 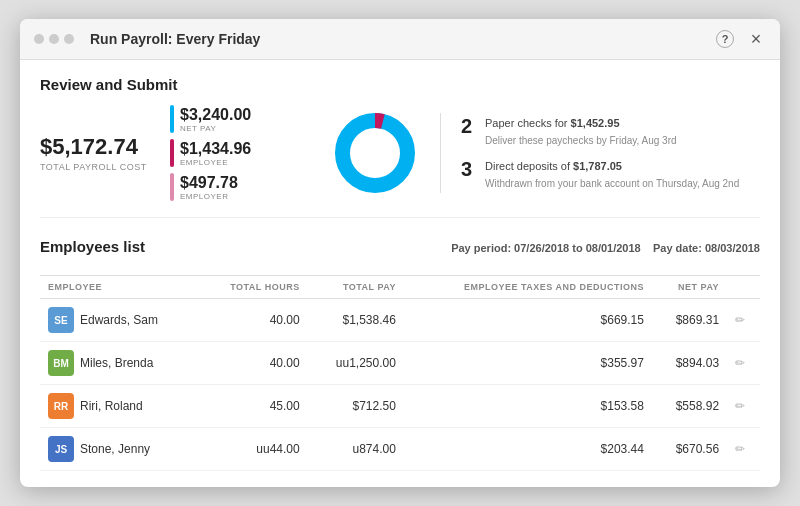 I want to click on table-row: RR Riri, Roland 45.00 $712.50 $153.58 $5…, so click(x=400, y=406).